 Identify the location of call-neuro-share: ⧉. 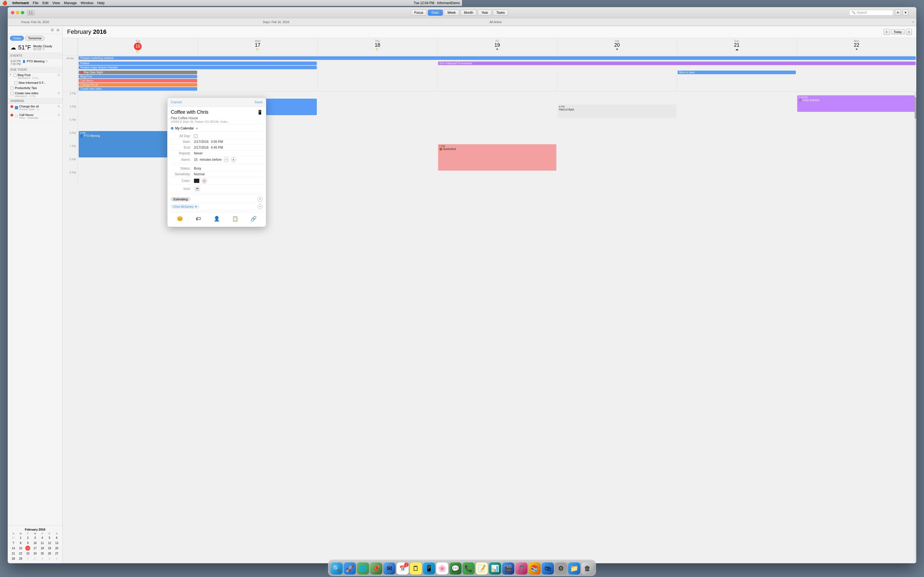
(59, 115).